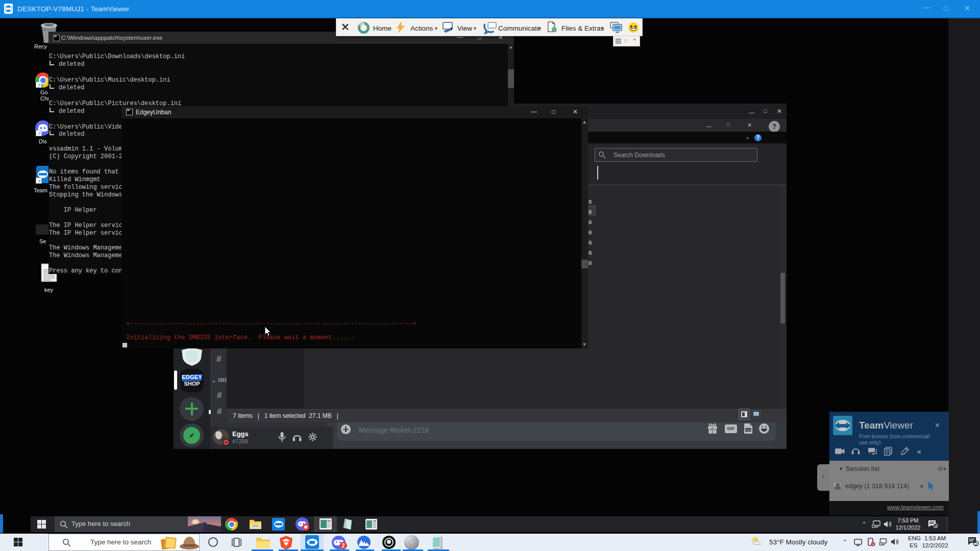  What do you see at coordinates (749, 430) in the screenshot?
I see `svg-text: PDF` at bounding box center [749, 430].